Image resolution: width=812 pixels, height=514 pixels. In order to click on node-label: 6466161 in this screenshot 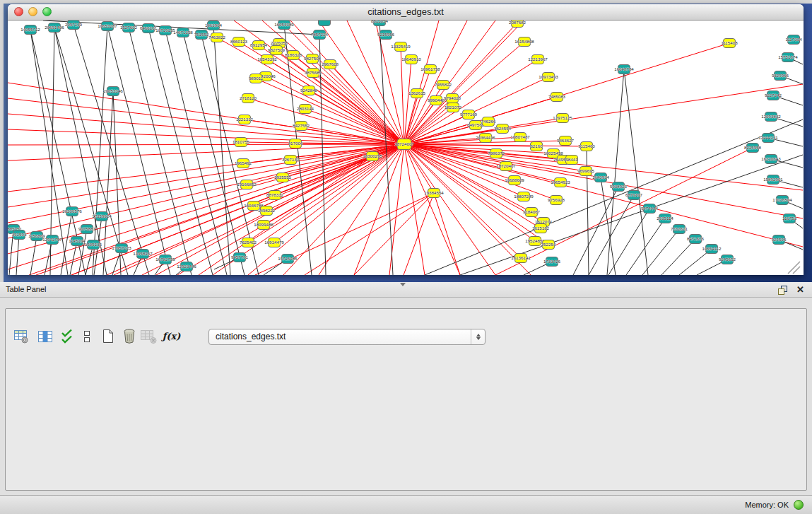, I will do `click(148, 28)`.